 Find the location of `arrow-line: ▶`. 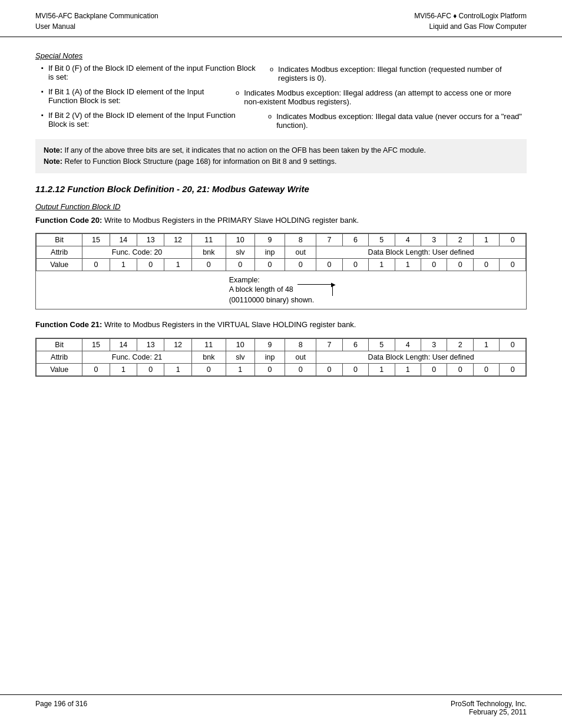

arrow-line: ▶ is located at coordinates (315, 290).